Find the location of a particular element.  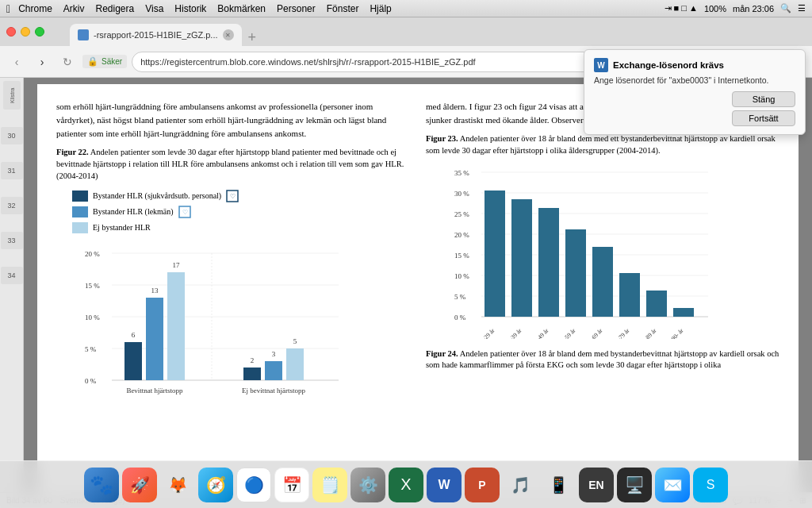

menubar-icons: ⇥ ■ □ ▲ is located at coordinates (681, 8).